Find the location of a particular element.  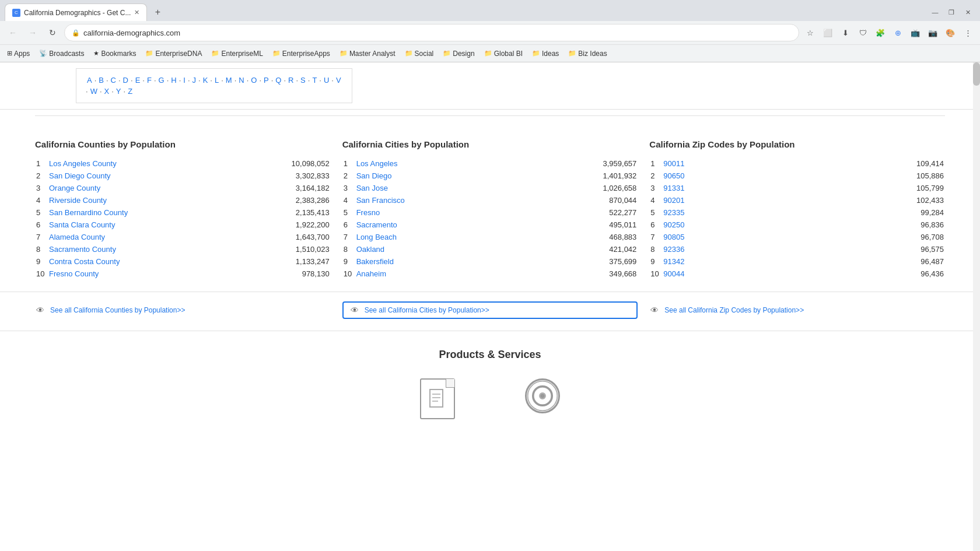

zip-link: 90201 is located at coordinates (674, 201).